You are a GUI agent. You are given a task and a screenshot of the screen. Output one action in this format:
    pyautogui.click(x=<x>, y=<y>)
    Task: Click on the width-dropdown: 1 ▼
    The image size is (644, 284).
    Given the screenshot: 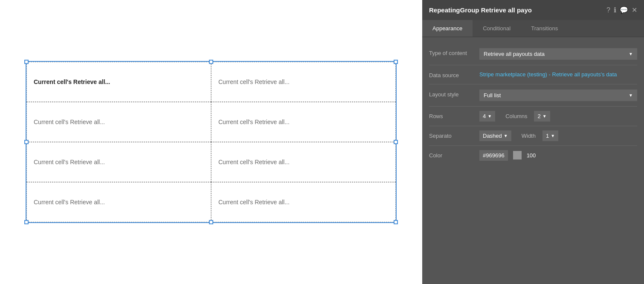 What is the action you would take?
    pyautogui.click(x=550, y=136)
    